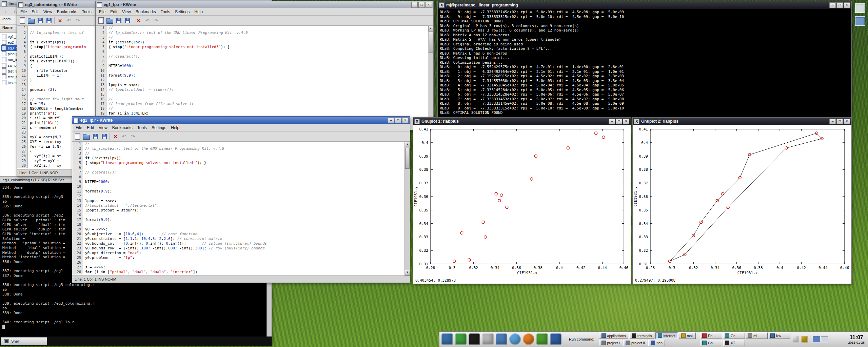  Describe the element at coordinates (515, 339) in the screenshot. I see `konqueror-icon` at that location.